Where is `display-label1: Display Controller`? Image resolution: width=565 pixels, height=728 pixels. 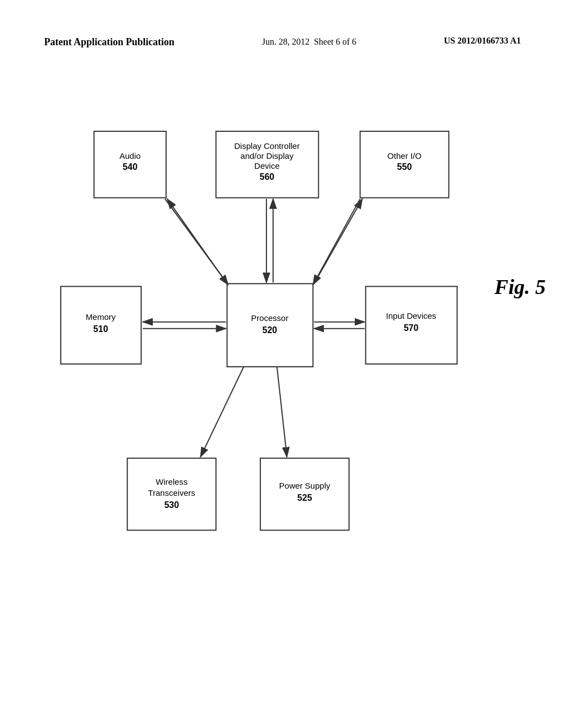 display-label1: Display Controller is located at coordinates (267, 146).